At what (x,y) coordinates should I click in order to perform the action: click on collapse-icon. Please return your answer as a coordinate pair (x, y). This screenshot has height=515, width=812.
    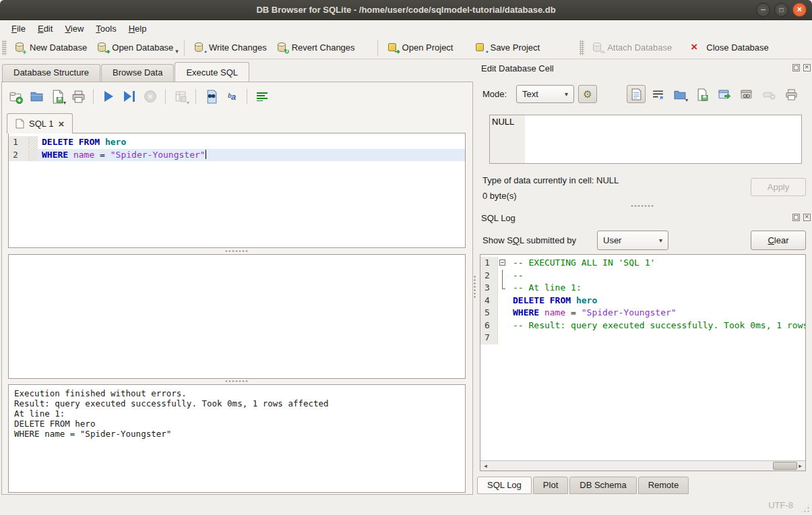
    Looking at the image, I should click on (503, 263).